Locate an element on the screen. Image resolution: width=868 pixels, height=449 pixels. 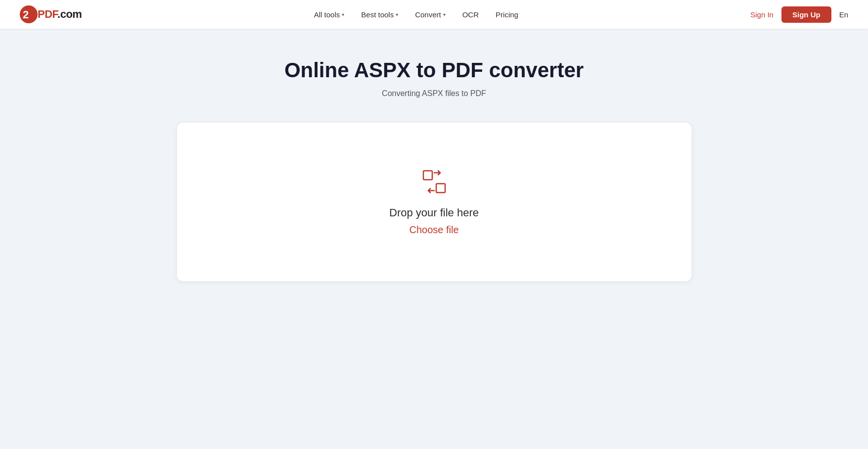
nav-all-tools: All tools ▾ is located at coordinates (329, 15).